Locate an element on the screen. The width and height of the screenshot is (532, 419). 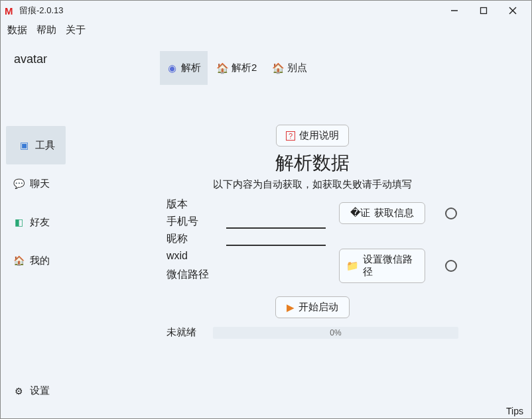
sidebar-item-label: 工具 is located at coordinates (45, 146).